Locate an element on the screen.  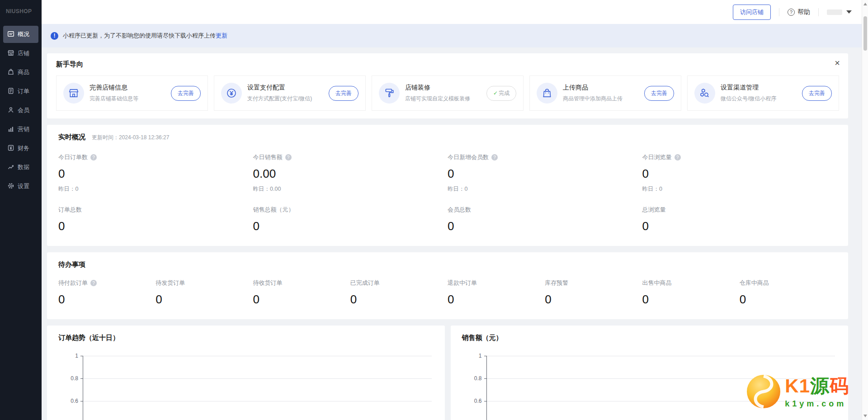
todo-row: 待付款订单? 0 待发货订单 0 待收货订单 0 已完成订单 0 退款中订单 is located at coordinates (448, 293).